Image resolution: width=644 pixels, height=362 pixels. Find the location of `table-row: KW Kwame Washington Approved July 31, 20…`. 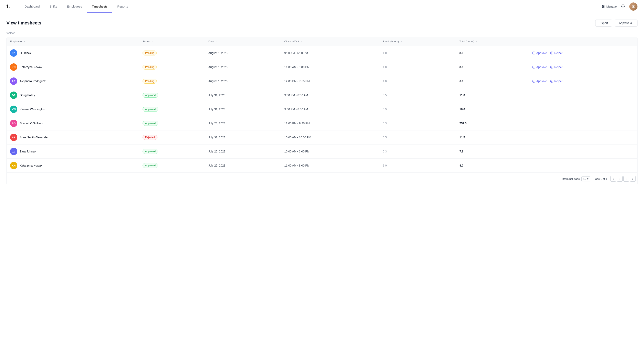

table-row: KW Kwame Washington Approved July 31, 20… is located at coordinates (322, 109).